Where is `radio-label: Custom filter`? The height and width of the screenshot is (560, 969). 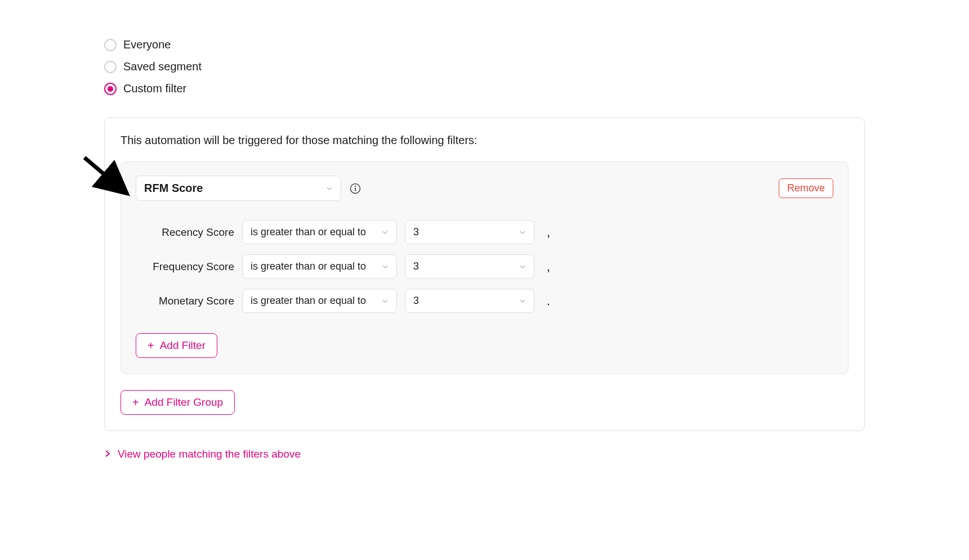 radio-label: Custom filter is located at coordinates (155, 89).